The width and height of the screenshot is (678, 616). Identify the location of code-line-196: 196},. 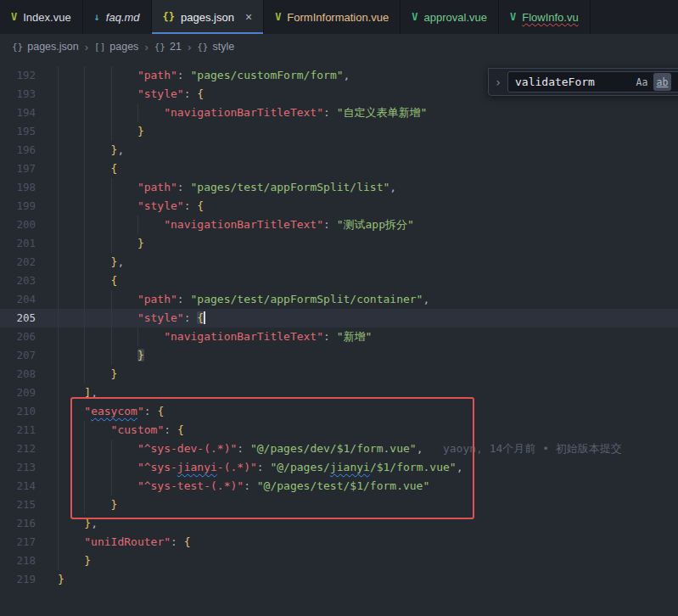
(339, 150).